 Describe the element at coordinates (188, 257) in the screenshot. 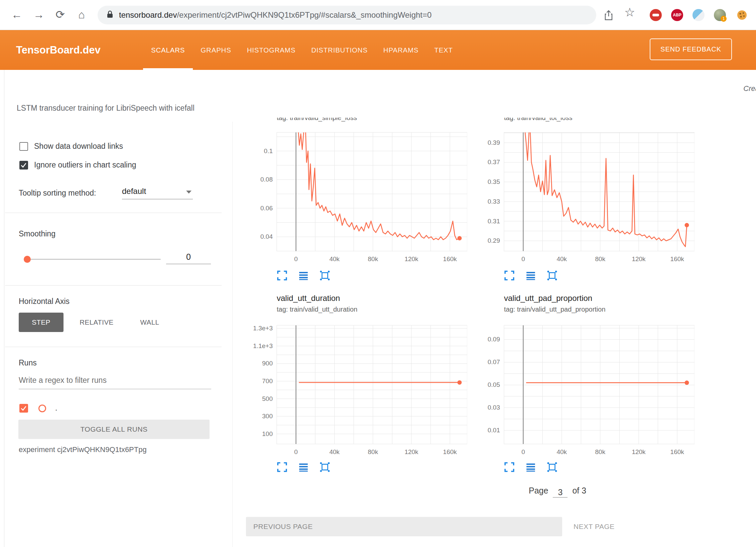

I see `smoothing-value-input` at that location.